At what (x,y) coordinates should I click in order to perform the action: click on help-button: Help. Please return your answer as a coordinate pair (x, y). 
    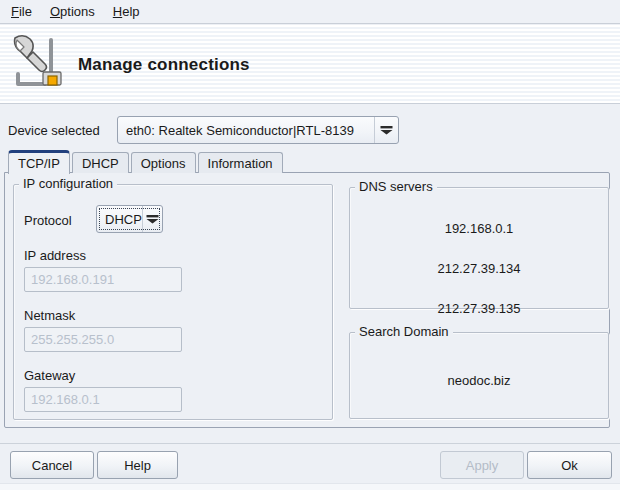
    Looking at the image, I should click on (138, 465).